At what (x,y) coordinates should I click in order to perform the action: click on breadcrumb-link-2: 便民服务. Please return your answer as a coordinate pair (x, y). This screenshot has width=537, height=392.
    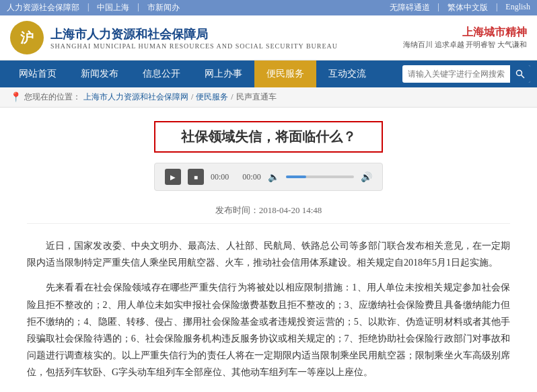
    Looking at the image, I should click on (212, 97).